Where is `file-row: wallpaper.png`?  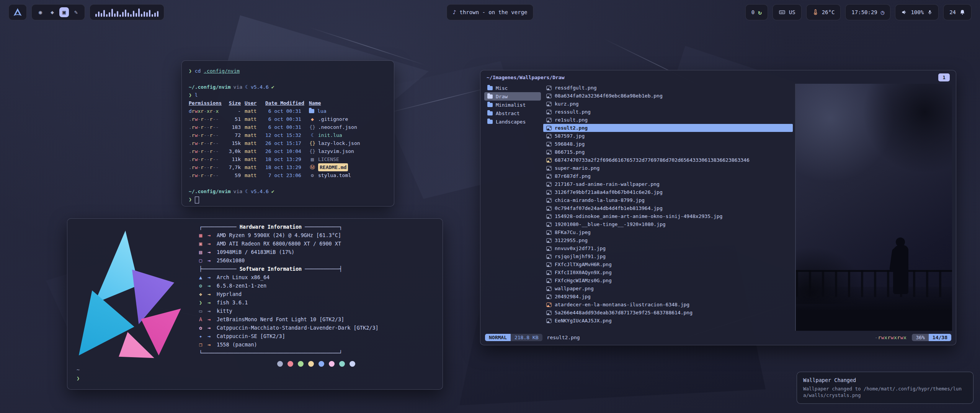 file-row: wallpaper.png is located at coordinates (668, 288).